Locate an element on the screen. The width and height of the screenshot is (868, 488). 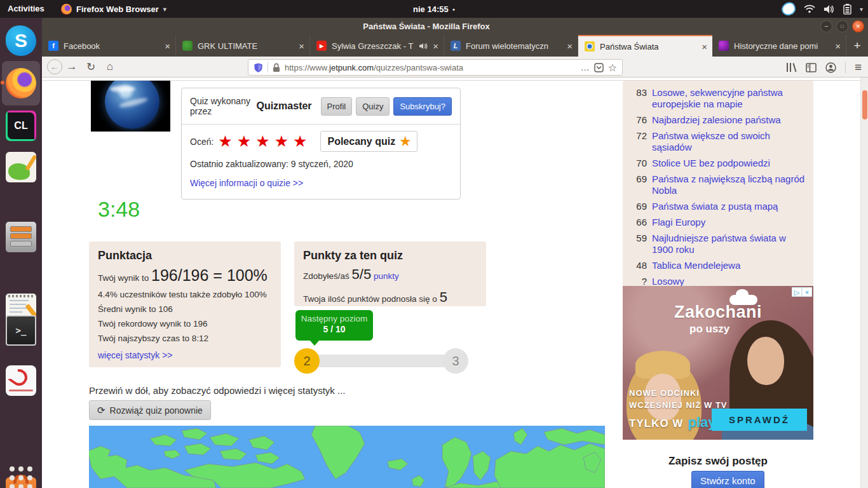
clock: nie 14:55 ● is located at coordinates (434, 9).